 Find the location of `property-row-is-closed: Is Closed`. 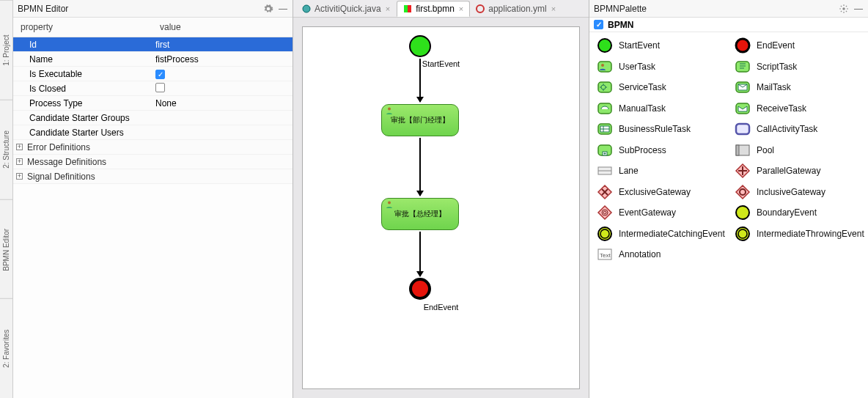

property-row-is-closed: Is Closed is located at coordinates (152, 89).